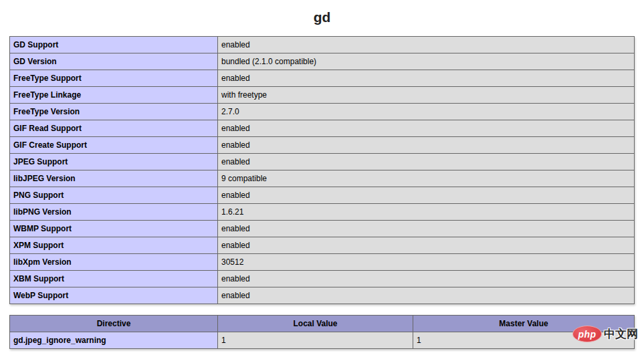 This screenshot has width=644, height=355. What do you see at coordinates (114, 146) in the screenshot?
I see `row-label: GIF Create Support` at bounding box center [114, 146].